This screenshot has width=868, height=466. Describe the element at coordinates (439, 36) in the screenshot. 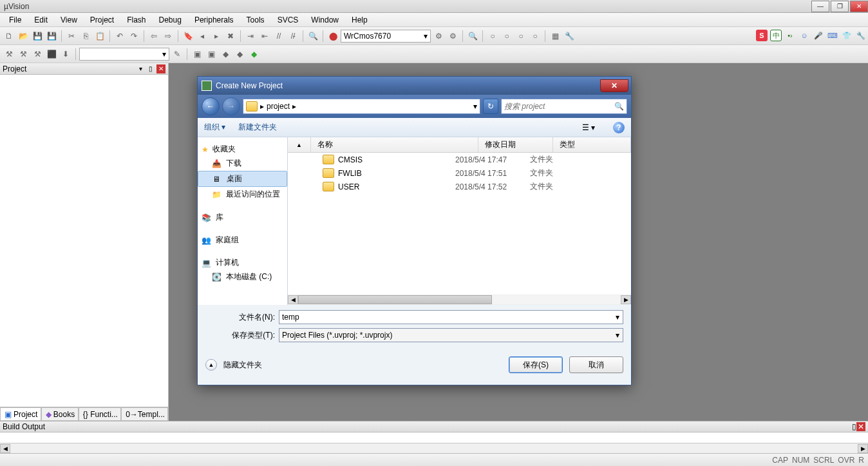

I see `tool-a-icon: ⚙` at that location.